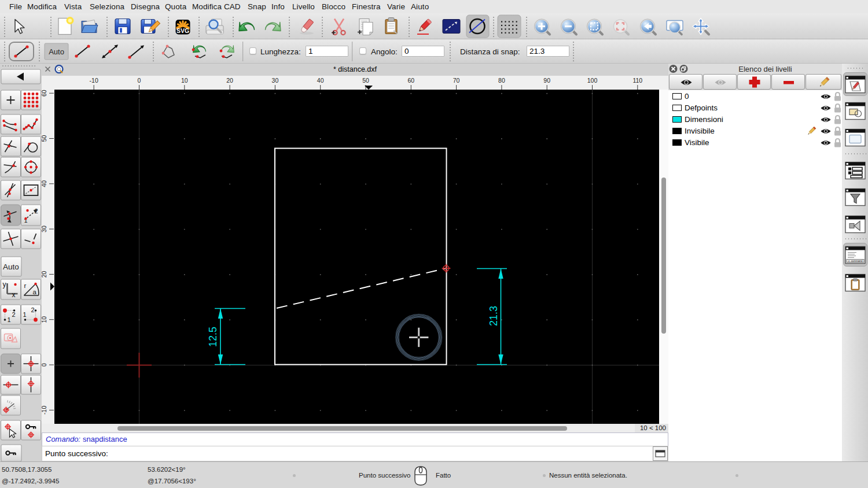 The height and width of the screenshot is (488, 868). What do you see at coordinates (457, 80) in the screenshot?
I see `svg-text: 70` at bounding box center [457, 80].